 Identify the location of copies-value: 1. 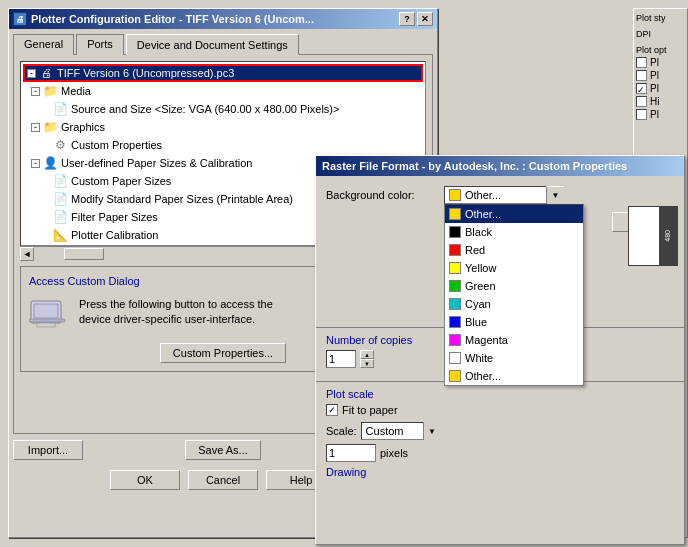
(332, 359).